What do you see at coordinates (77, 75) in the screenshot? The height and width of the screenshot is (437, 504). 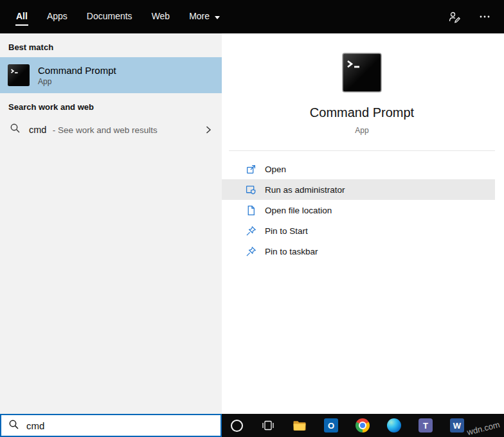 I see `best-match-text: Command Prompt App` at bounding box center [77, 75].